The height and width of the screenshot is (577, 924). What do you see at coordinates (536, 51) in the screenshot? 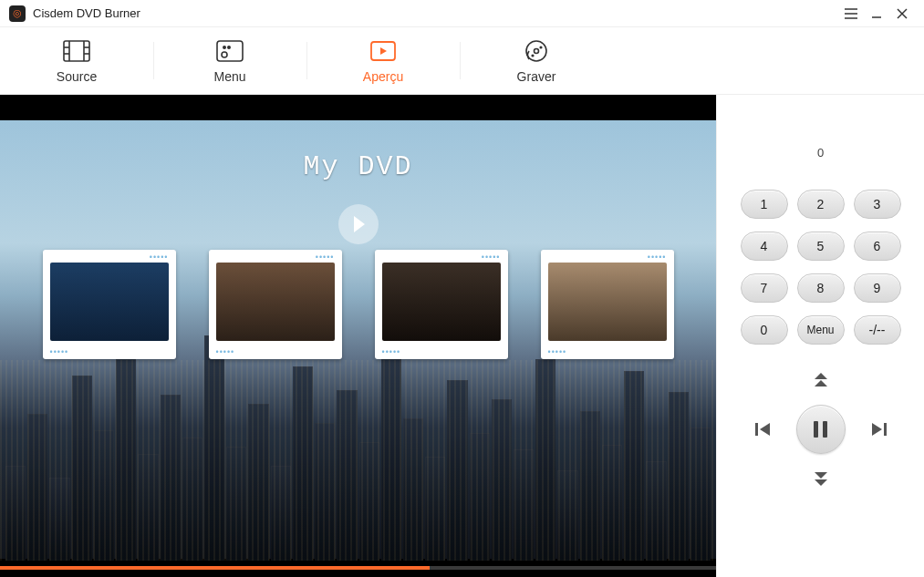
I see `disc-icon` at bounding box center [536, 51].